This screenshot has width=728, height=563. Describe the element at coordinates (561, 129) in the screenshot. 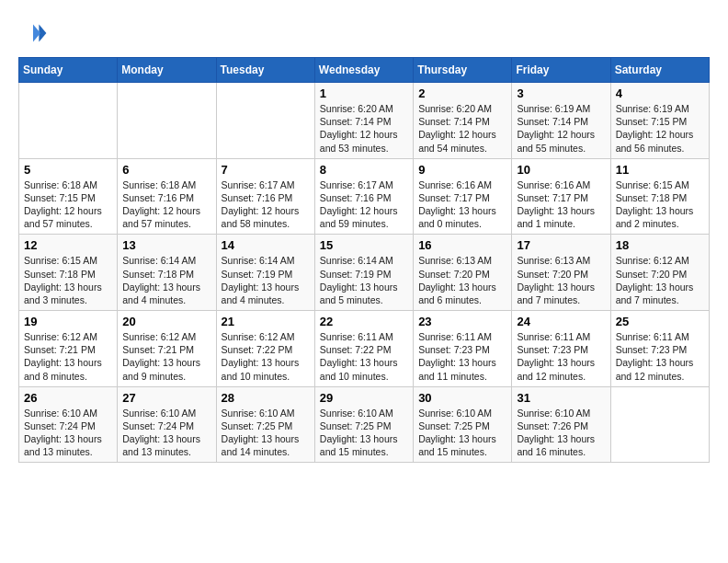

I see `day-detail: Sunrise: 6:19 AM Sunset: 7:14 PM Dayligh…` at that location.